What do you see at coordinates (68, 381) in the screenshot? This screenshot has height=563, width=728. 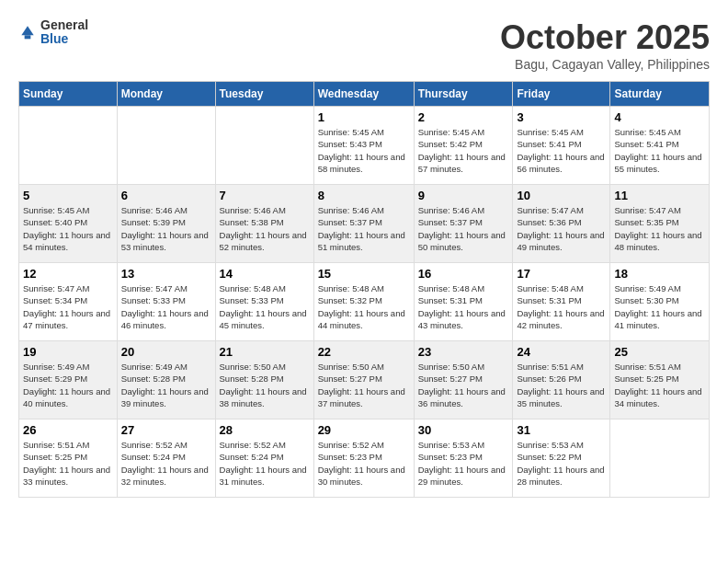 I see `calendar-cell: 19Sunrise: 5:49 AM Sunset: 5:29 PM Dayli…` at bounding box center [68, 381].